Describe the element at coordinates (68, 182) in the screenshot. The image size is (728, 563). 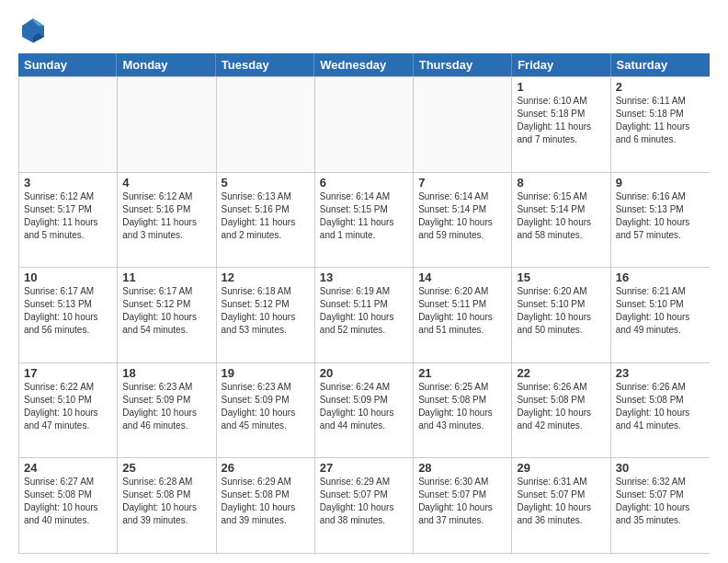
I see `day-number: 3` at that location.